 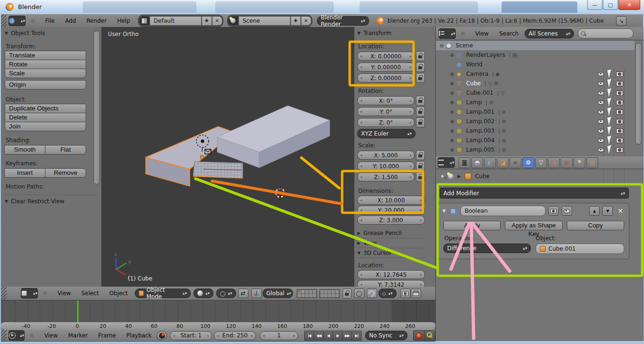 I want to click on close-button: ✕, so click(x=629, y=5).